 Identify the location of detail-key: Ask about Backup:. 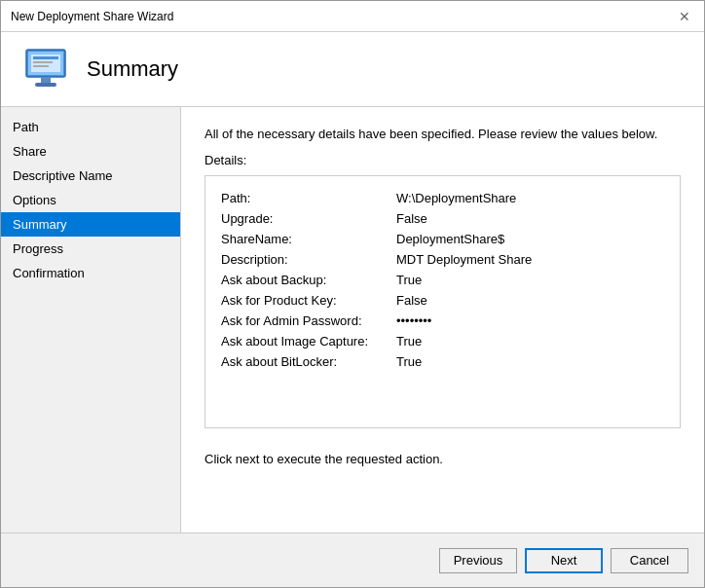
(309, 280).